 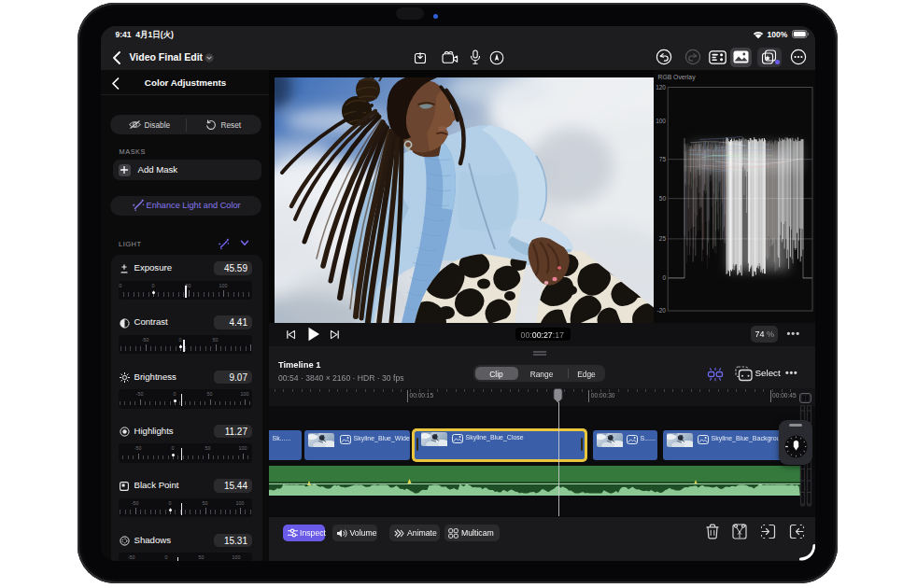 What do you see at coordinates (661, 121) in the screenshot?
I see `svg-text: 100` at bounding box center [661, 121].